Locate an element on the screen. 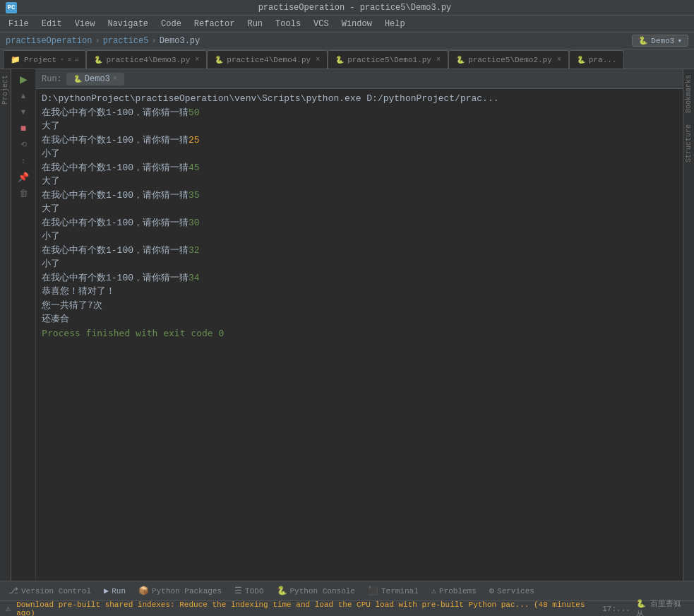 The height and width of the screenshot is (616, 694). bottom-tab-python-packages: 📦Python Packages is located at coordinates (180, 591).